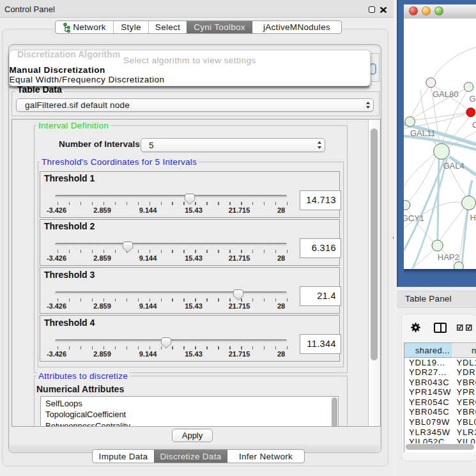  I want to click on svg-text: C, so click(474, 125).